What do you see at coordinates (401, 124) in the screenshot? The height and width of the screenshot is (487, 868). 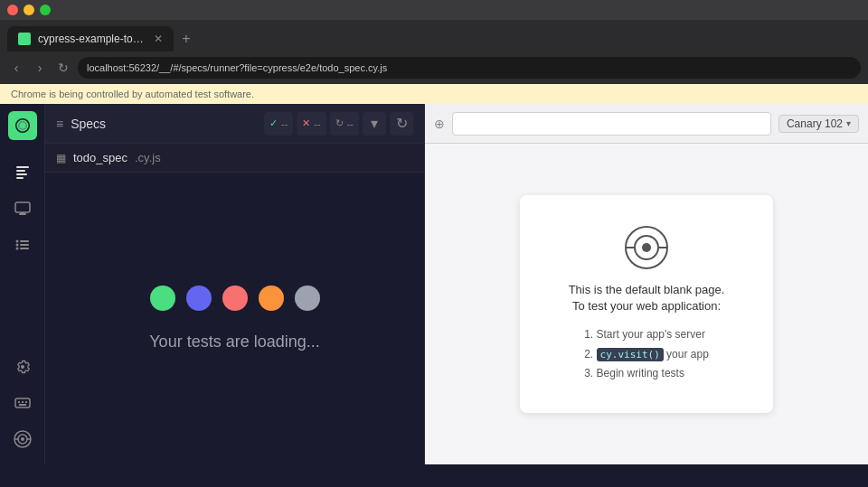 I see `refresh-button: ↻` at bounding box center [401, 124].